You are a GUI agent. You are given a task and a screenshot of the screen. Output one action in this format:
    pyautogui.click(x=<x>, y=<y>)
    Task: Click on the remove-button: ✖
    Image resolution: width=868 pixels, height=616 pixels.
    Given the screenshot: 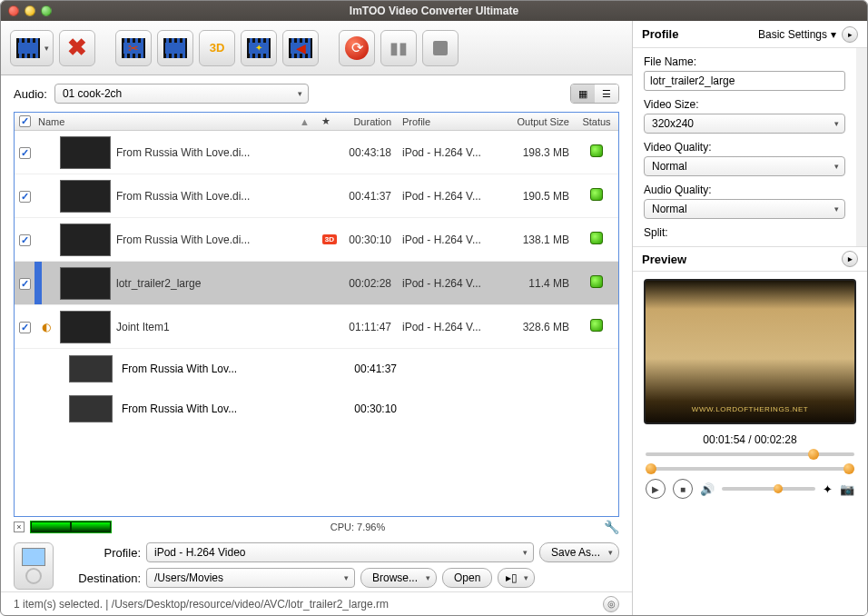 What is the action you would take?
    pyautogui.click(x=77, y=48)
    